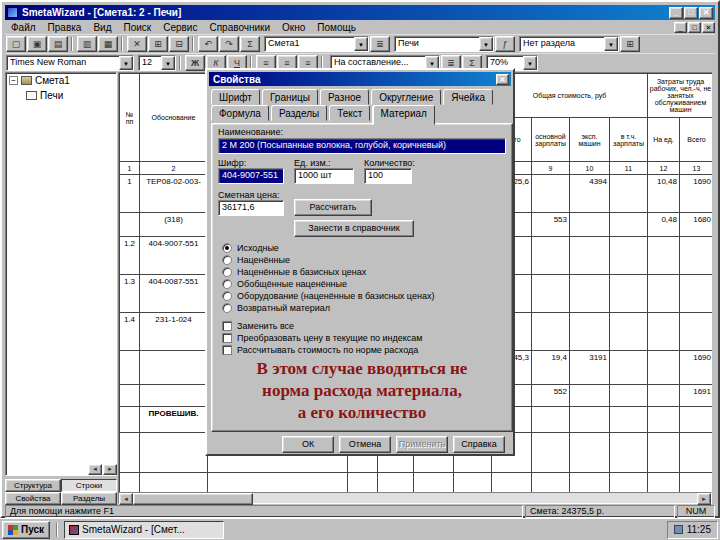 The image size is (720, 540). Describe the element at coordinates (708, 28) in the screenshot. I see `mdi-close-button: ✕` at that location.